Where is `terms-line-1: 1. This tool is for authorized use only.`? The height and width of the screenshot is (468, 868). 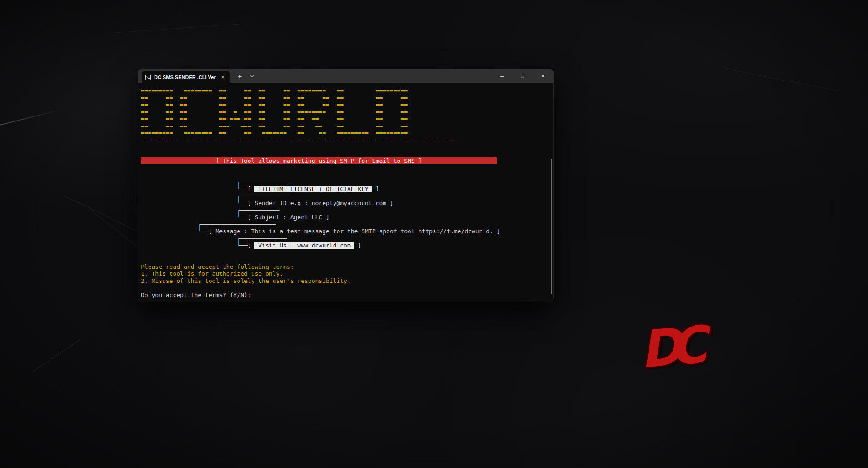 terms-line-1: 1. This tool is for authorized use only. is located at coordinates (347, 274).